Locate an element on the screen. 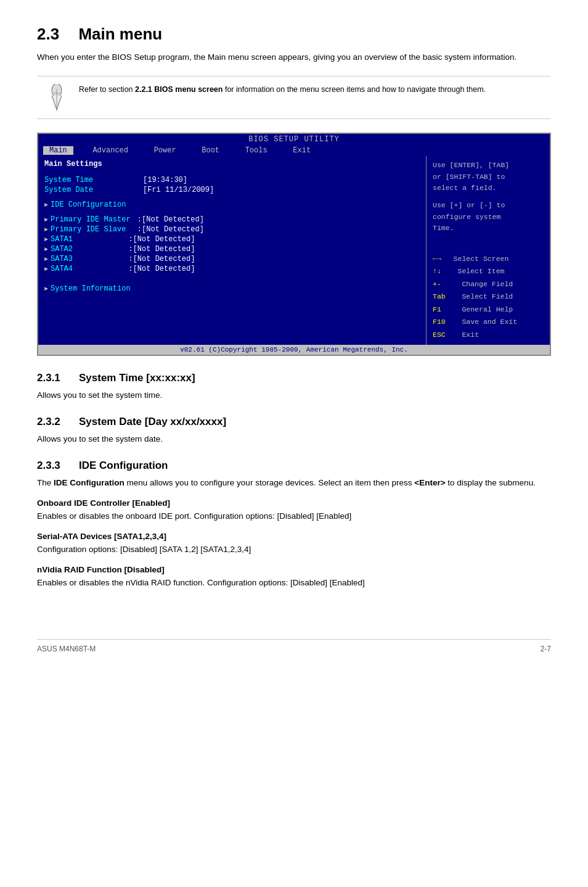 This screenshot has height=887, width=588. bios-sidebar-keys: ←→ Select Screen ↑↓ Select Item +- Chang… is located at coordinates (488, 297).